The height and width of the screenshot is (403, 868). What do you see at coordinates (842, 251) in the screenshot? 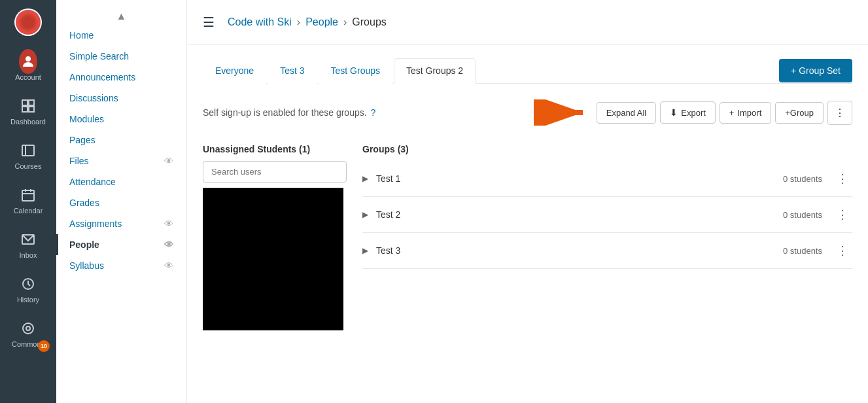
I see `group-options-3: ⋮` at bounding box center [842, 251].